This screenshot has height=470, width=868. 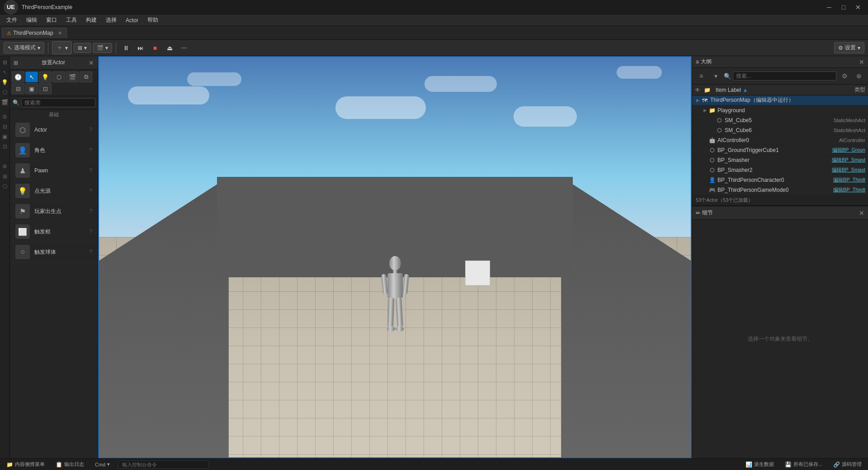 I want to click on vert-icon-2: ↖, so click(x=5, y=72).